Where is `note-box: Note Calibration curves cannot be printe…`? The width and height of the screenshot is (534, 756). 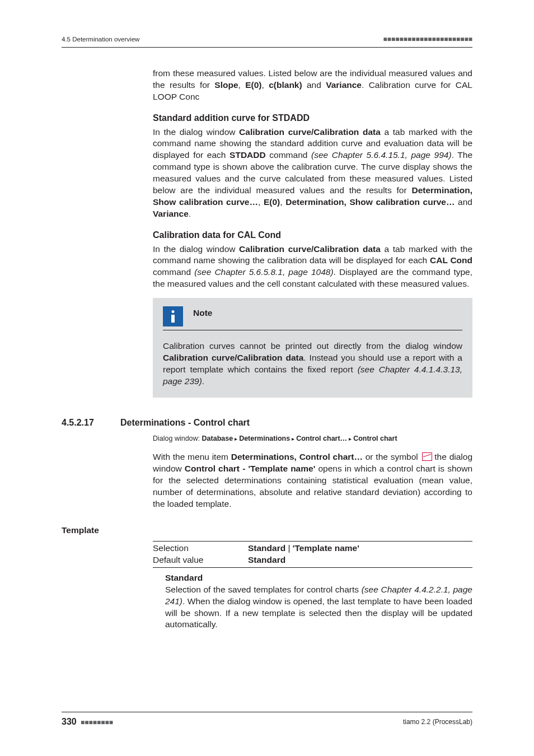 note-box: Note Calibration curves cannot be printe… is located at coordinates (312, 348).